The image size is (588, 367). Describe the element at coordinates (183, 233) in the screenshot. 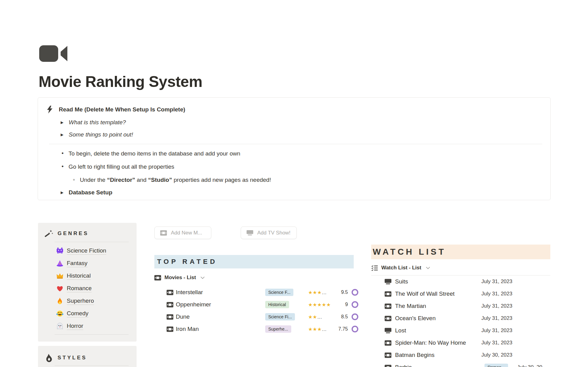

I see `add-new-movie-button: Add New M...` at that location.